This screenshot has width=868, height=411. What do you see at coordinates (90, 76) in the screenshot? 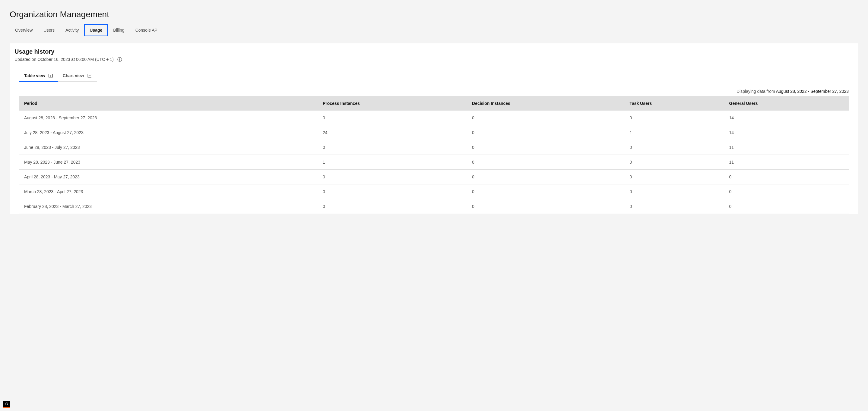
I see `chart-icon` at bounding box center [90, 76].